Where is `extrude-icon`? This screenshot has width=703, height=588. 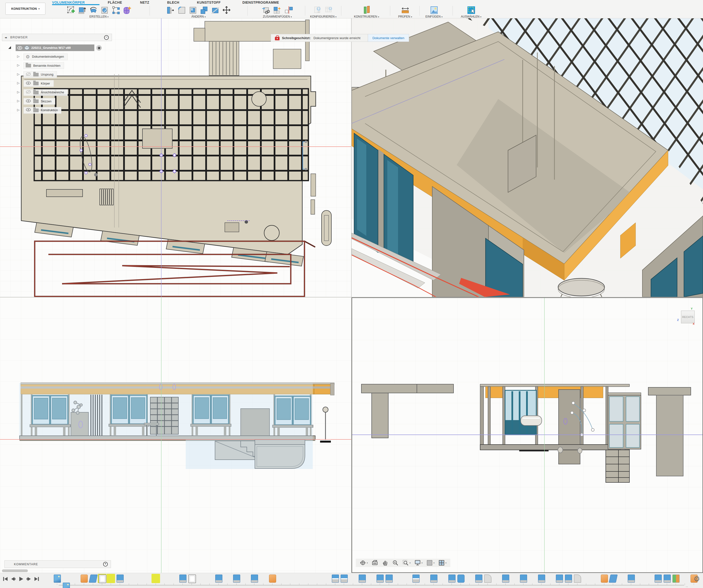
extrude-icon is located at coordinates (82, 10).